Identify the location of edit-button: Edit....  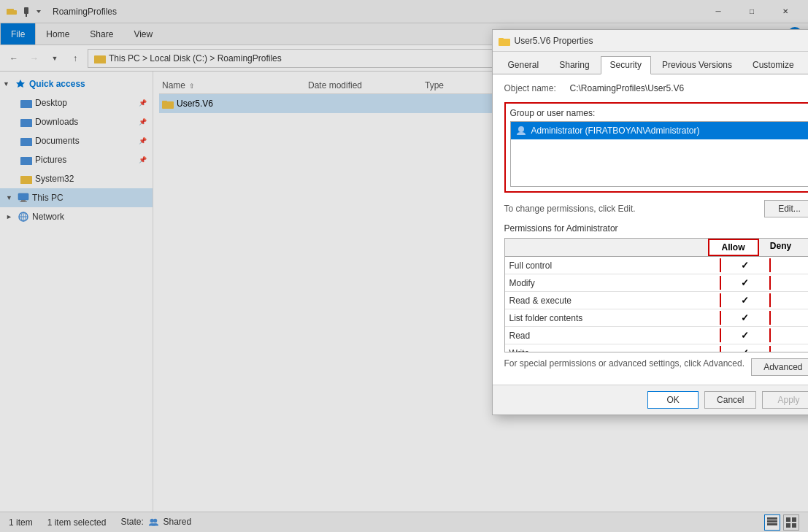
(787, 209).